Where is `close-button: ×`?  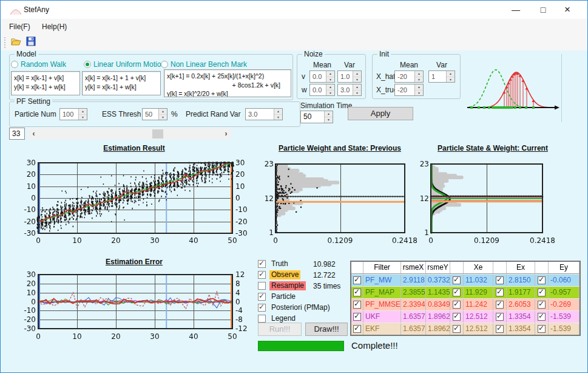 close-button: × is located at coordinates (567, 10).